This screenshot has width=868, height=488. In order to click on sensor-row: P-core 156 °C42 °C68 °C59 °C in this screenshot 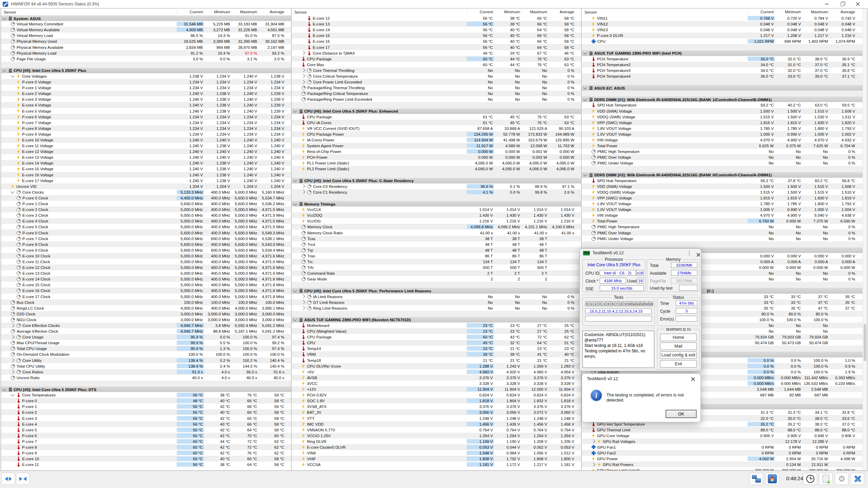, I will do `click(146, 406)`.